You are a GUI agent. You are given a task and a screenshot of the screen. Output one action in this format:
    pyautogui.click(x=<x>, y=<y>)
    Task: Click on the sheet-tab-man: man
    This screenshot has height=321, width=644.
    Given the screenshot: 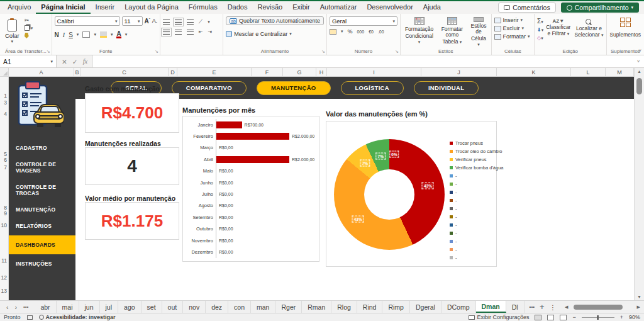 What is the action you would take?
    pyautogui.click(x=263, y=307)
    